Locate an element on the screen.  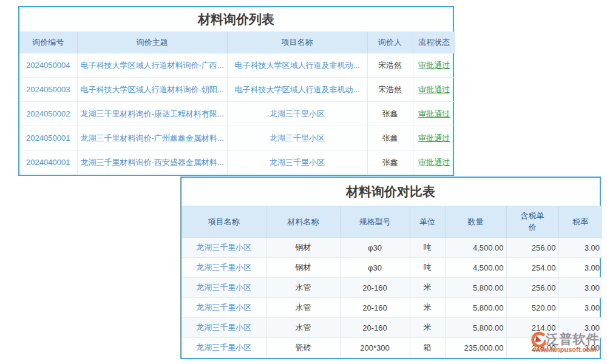
inquiry-subject-link: 龙湖三千里材料询价-西安盛器金属材料... is located at coordinates (152, 163).